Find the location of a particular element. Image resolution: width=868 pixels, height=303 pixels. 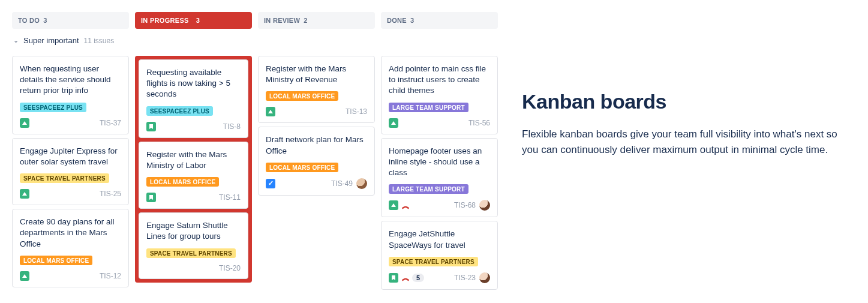

issue-card: Register with the Mars Ministry of Reven… is located at coordinates (317, 89).